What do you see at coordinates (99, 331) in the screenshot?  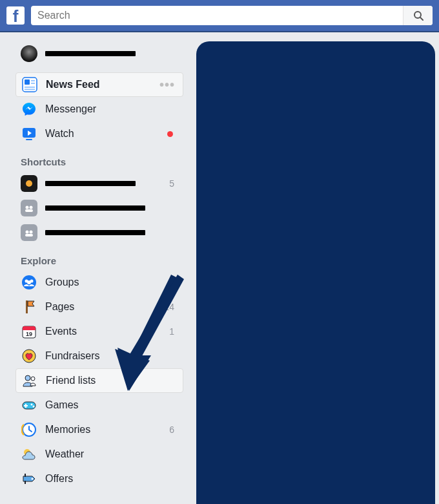 I see `sidebar-item-events: 19 Events 1` at bounding box center [99, 331].